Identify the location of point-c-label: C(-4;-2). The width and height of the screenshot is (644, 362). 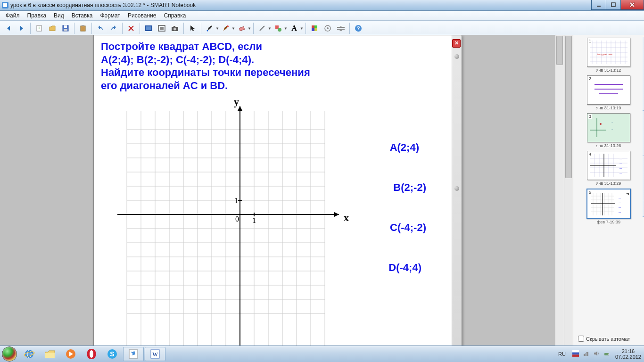
(408, 228).